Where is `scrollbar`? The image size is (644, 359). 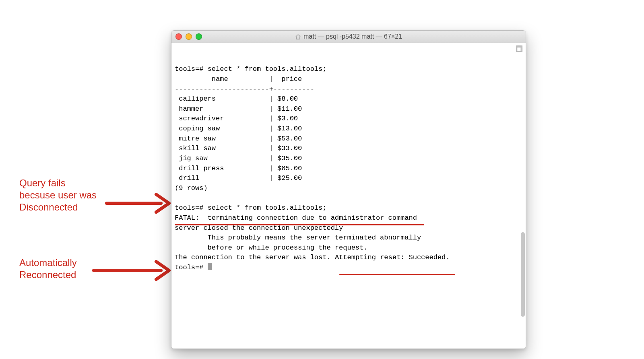 scrollbar is located at coordinates (523, 281).